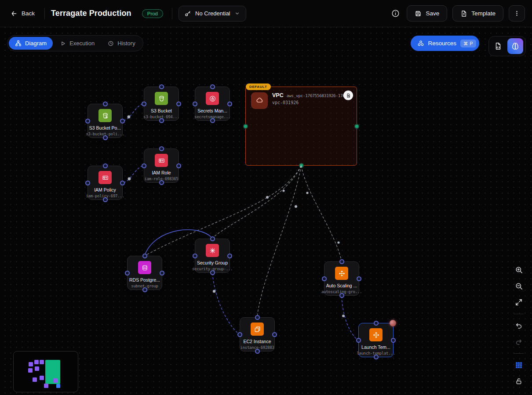 Image resolution: width=532 pixels, height=395 pixels. I want to click on canvas-toolbar, so click(519, 330).